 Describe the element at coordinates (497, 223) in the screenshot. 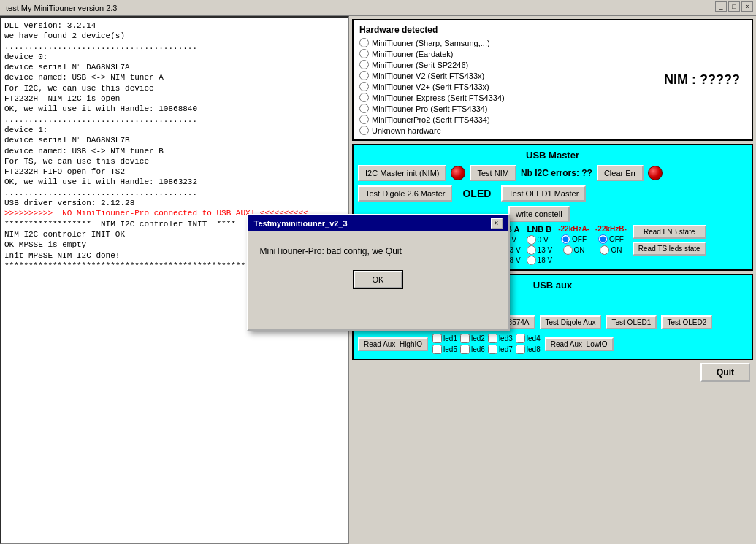

I see `dialog-close-btn: ×` at that location.